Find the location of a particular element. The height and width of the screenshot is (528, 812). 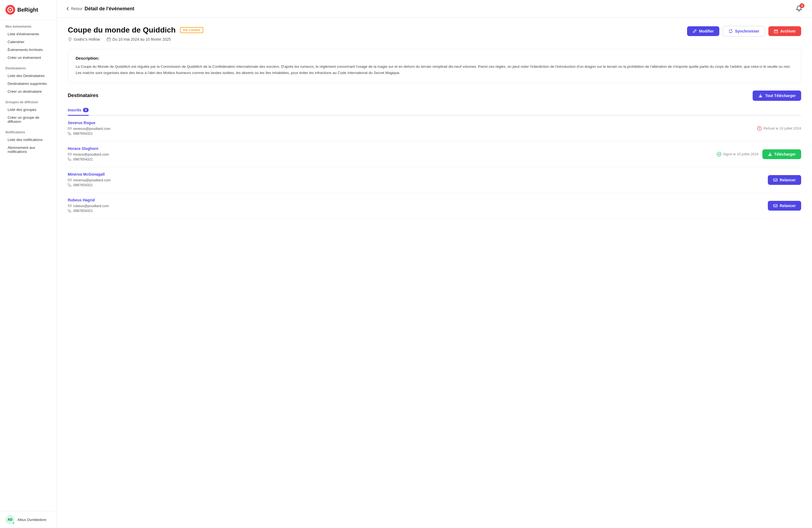

telecharger-button: Télécharger is located at coordinates (782, 154).